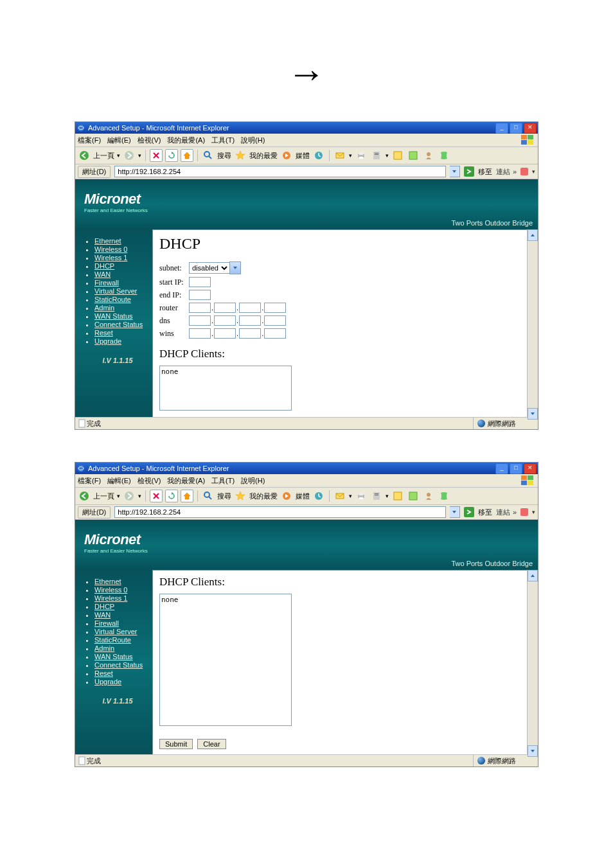 This screenshot has width=613, height=868. What do you see at coordinates (209, 268) in the screenshot?
I see `subnet-select: disabled` at bounding box center [209, 268].